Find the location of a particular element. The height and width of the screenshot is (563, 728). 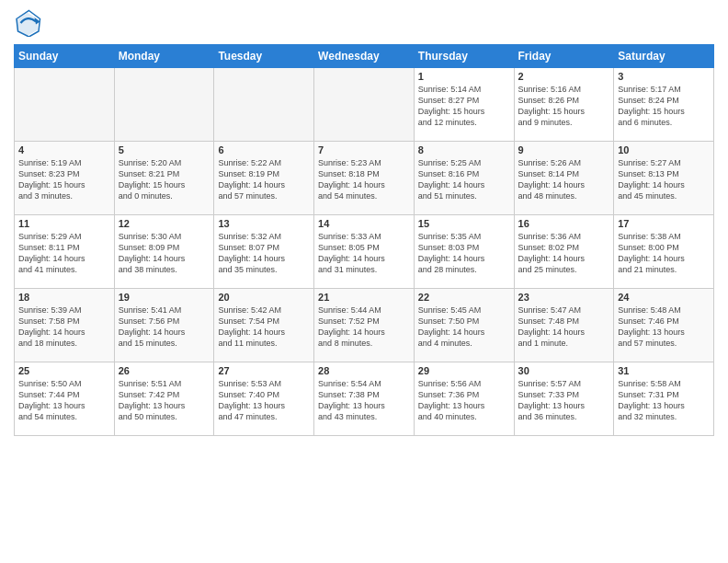

day-info: Sunrise: 5:41 AM Sunset: 7:56 PM Dayligh… is located at coordinates (165, 327).